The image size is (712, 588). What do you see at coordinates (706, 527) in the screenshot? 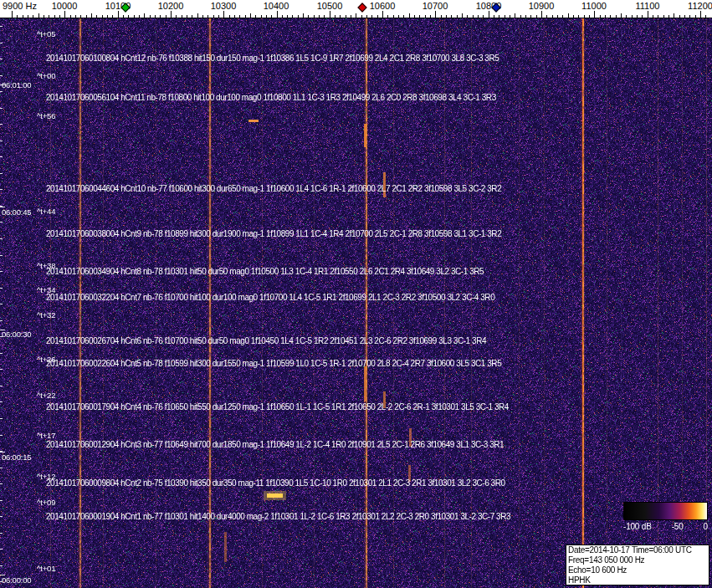
I see `colorbar-max-label: 0` at bounding box center [706, 527].